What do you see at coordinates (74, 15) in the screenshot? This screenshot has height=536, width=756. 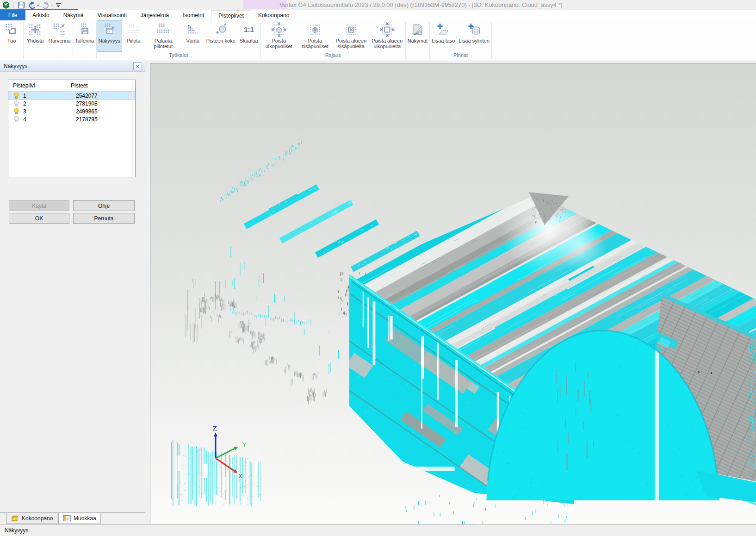 I see `tab-n-kym-: Näkymä` at bounding box center [74, 15].